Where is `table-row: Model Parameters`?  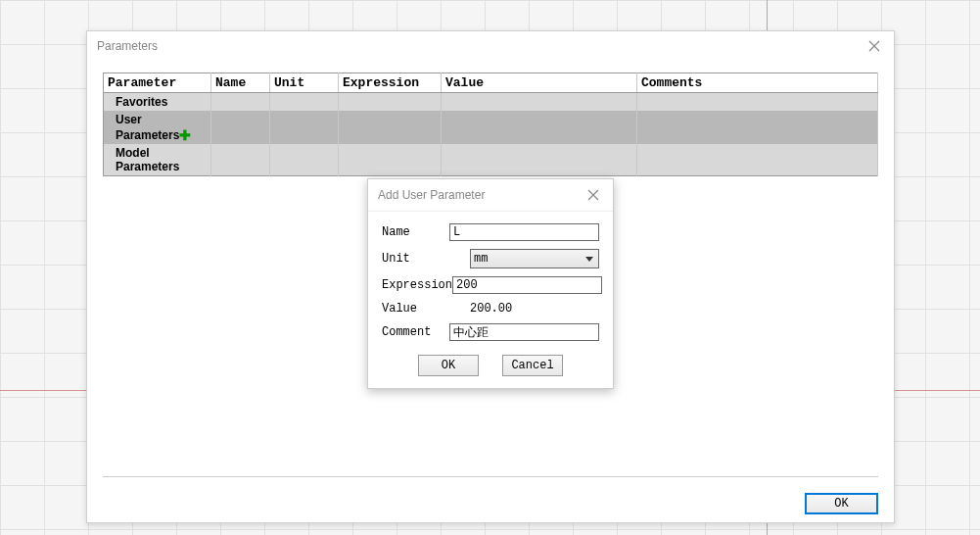
table-row: Model Parameters is located at coordinates (491, 161).